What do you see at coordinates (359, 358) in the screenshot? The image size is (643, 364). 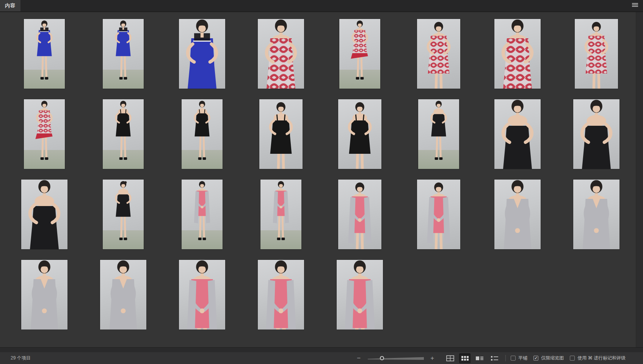 I see `zoom-out-button: −` at bounding box center [359, 358].